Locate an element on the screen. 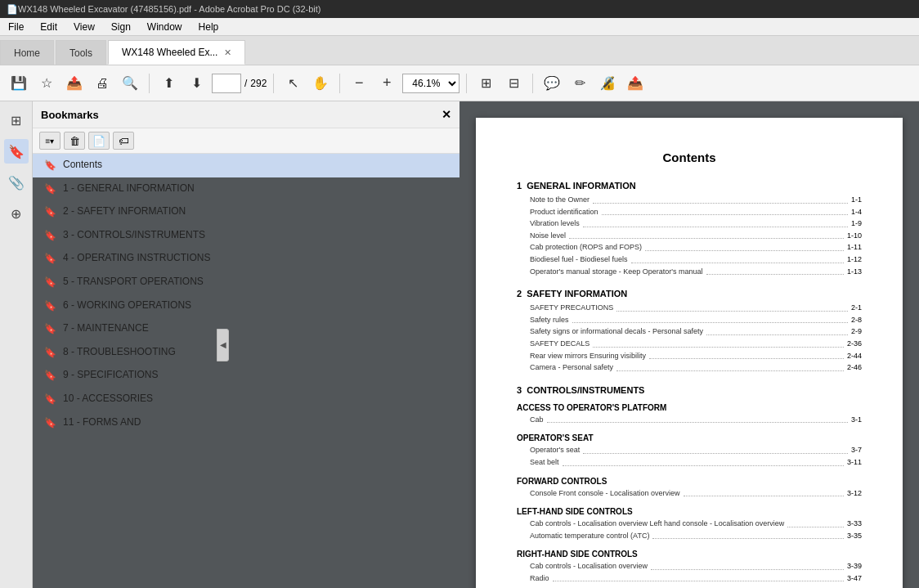 Image resolution: width=919 pixels, height=588 pixels. add-bookmark-button: 📄 is located at coordinates (99, 141).